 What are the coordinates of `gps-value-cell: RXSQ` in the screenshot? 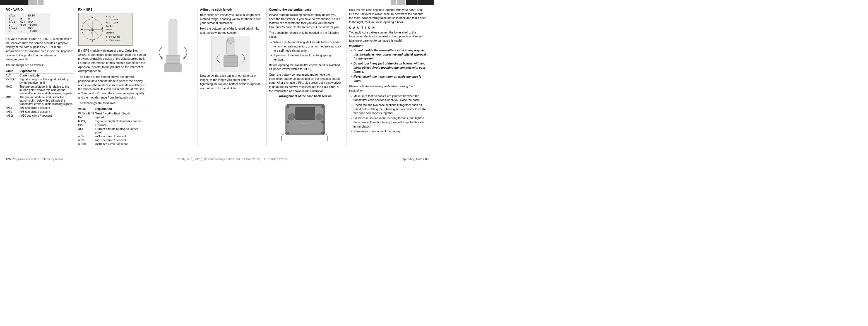 It's located at (87, 121).